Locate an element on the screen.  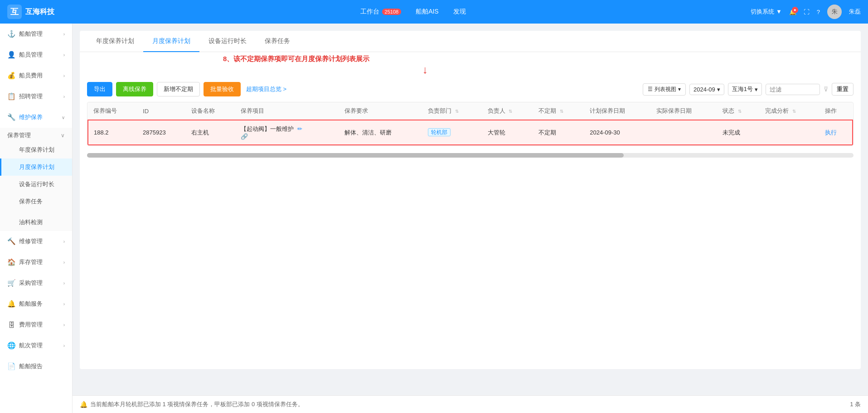
sidebar-recruit-mgmt-arrow: › is located at coordinates (64, 97).